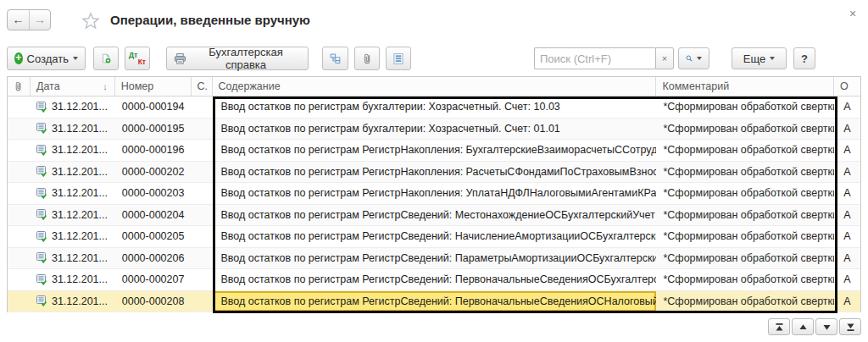 This screenshot has height=342, width=868. Describe the element at coordinates (434, 280) in the screenshot. I see `table-row: 31.12.201... 0000-000207 Ввод остатков п…` at that location.